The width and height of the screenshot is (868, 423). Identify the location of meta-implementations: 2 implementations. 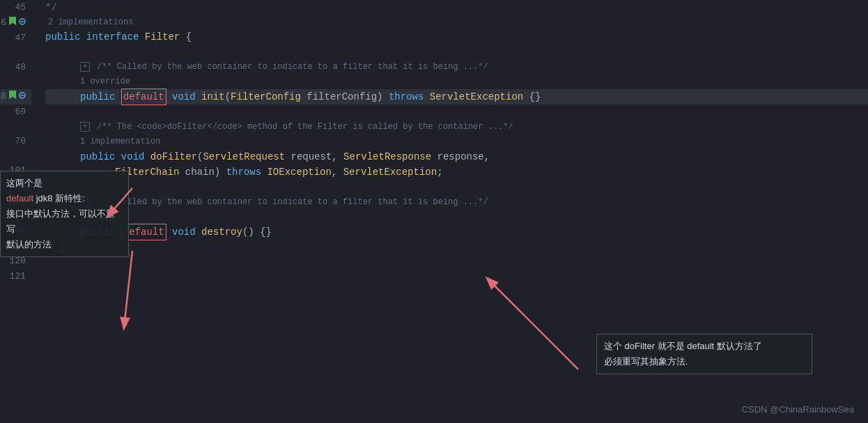
(457, 22).